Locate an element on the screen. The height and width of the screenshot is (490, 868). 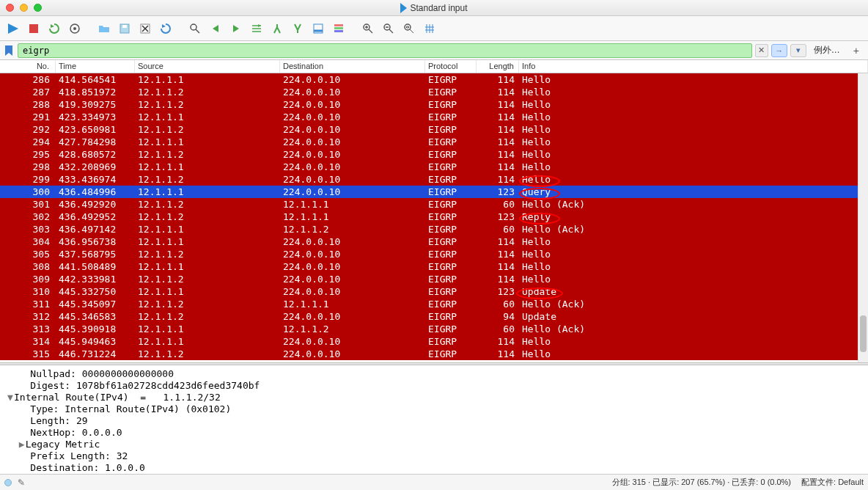
scroll-thumb is located at coordinates (864, 334).